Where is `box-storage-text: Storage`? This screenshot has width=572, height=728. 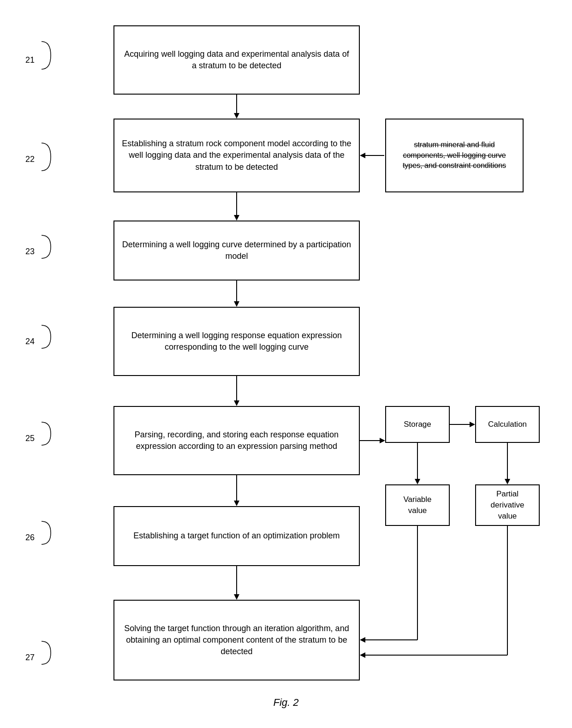
box-storage-text: Storage is located at coordinates (417, 424).